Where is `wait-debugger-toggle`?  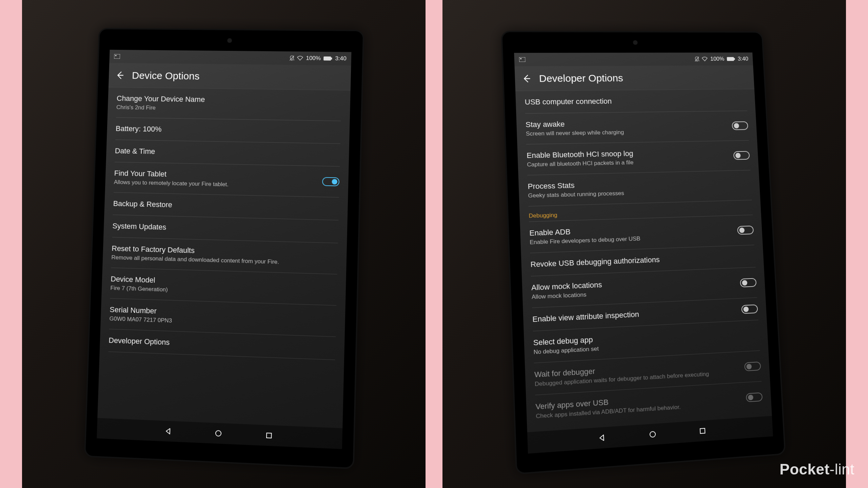
wait-debugger-toggle is located at coordinates (753, 367).